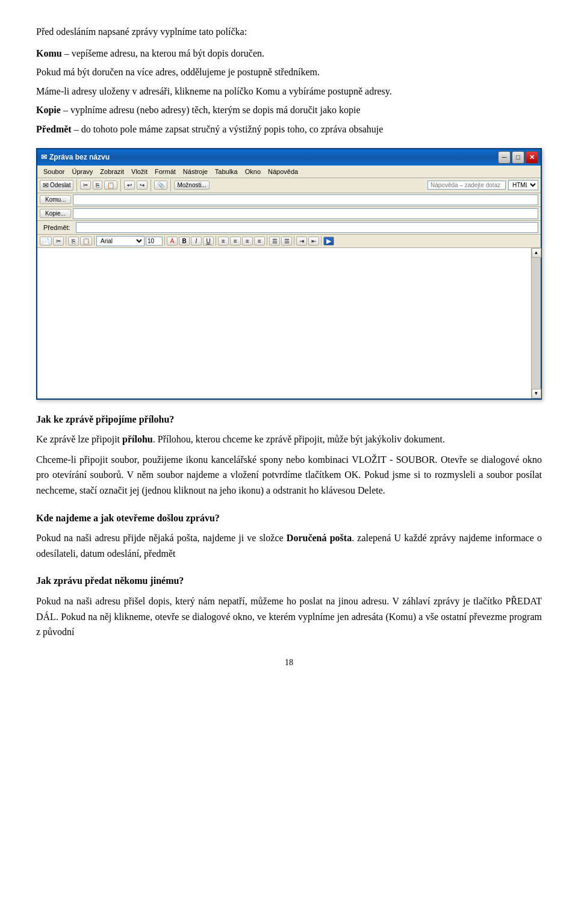 The image size is (578, 924). Describe the element at coordinates (161, 538) in the screenshot. I see `dosla-text1: Pokud na naši adresu přijde nějaká pošta…` at that location.